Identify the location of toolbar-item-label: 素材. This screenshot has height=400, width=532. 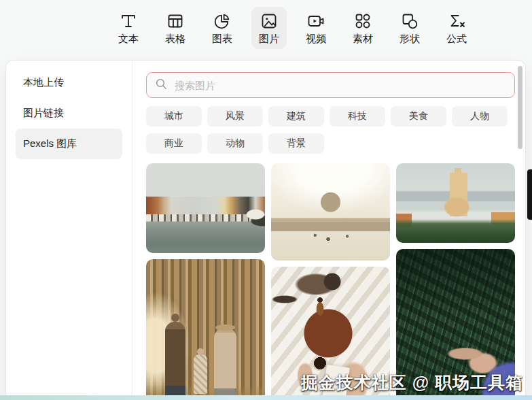
(363, 39).